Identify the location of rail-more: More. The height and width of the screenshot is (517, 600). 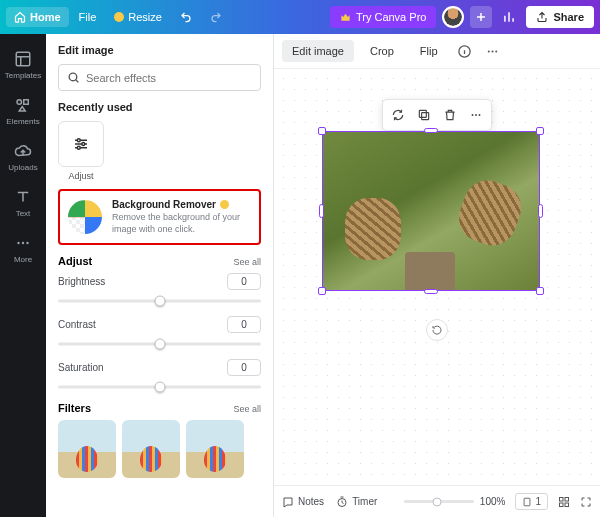
(23, 249).